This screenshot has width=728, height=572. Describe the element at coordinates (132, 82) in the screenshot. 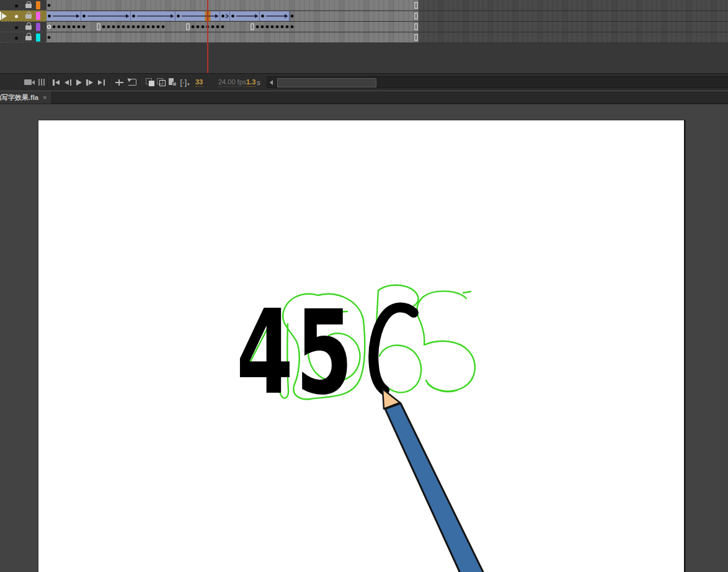

I see `loop-playback-icon` at that location.